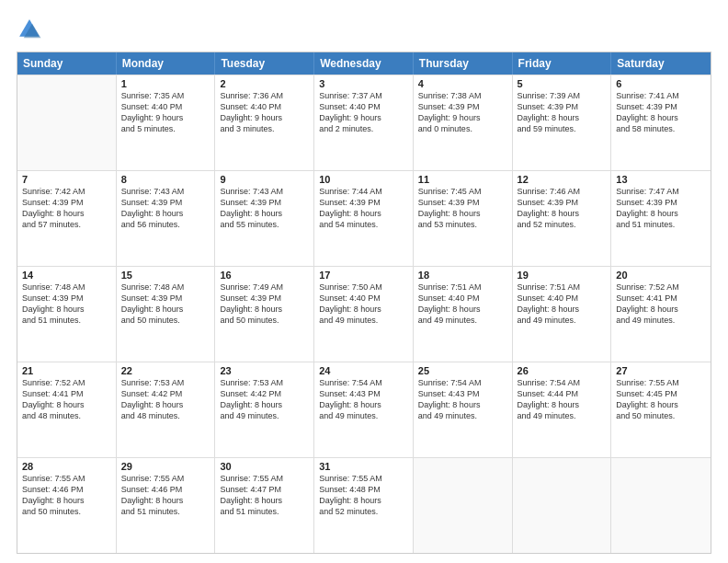  Describe the element at coordinates (364, 371) in the screenshot. I see `day-number: 24` at that location.